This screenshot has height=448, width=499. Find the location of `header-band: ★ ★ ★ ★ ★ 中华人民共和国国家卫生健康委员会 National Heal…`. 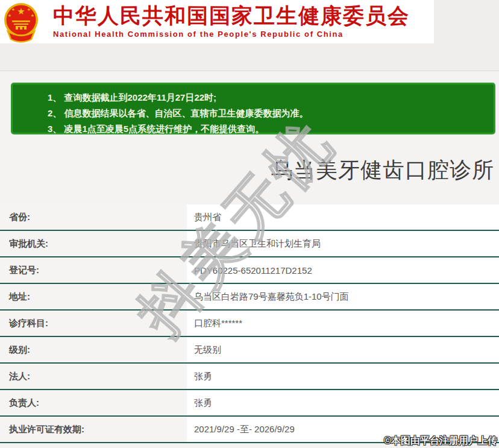

header-band: ★ ★ ★ ★ ★ 中华人民共和国国家卫生健康委员会 National Heal… is located at coordinates (217, 22).